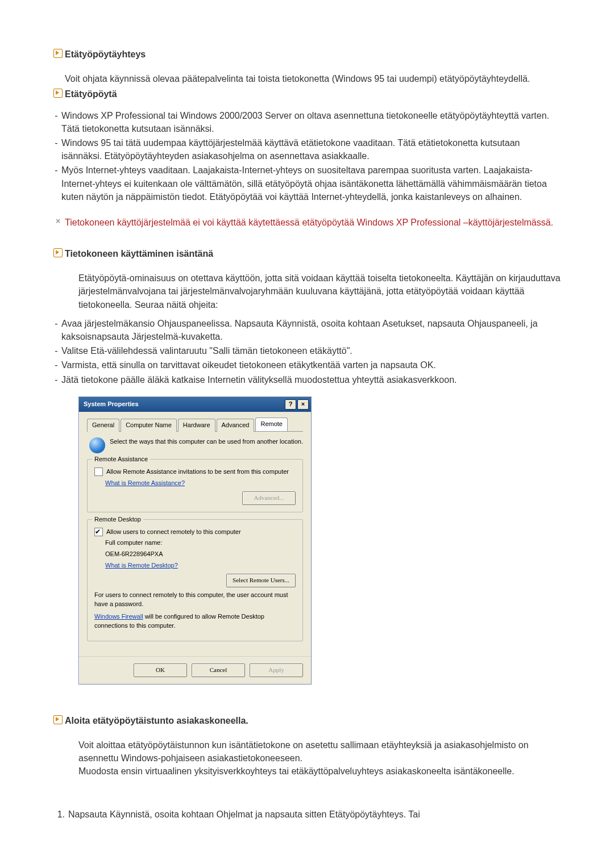 The height and width of the screenshot is (868, 614). What do you see at coordinates (195, 472) in the screenshot?
I see `remote-assistance-checkbox-row: Allow Remote Assistance invitations to b…` at bounding box center [195, 472].